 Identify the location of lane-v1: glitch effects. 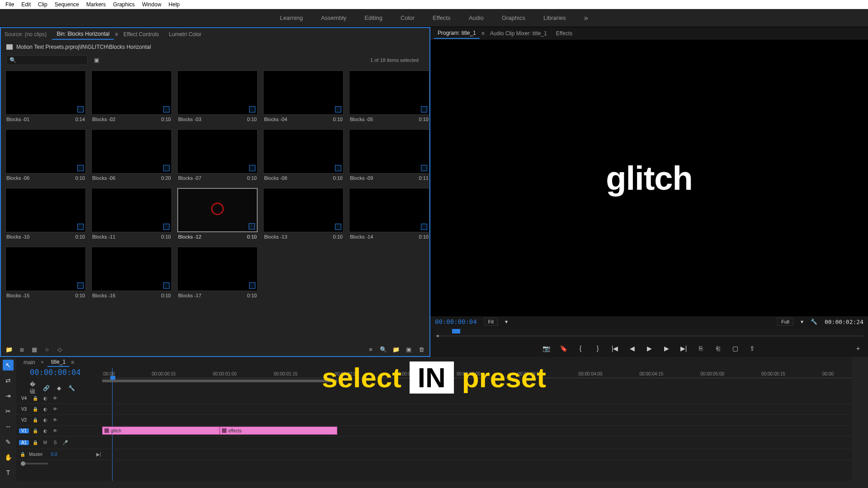
(477, 431).